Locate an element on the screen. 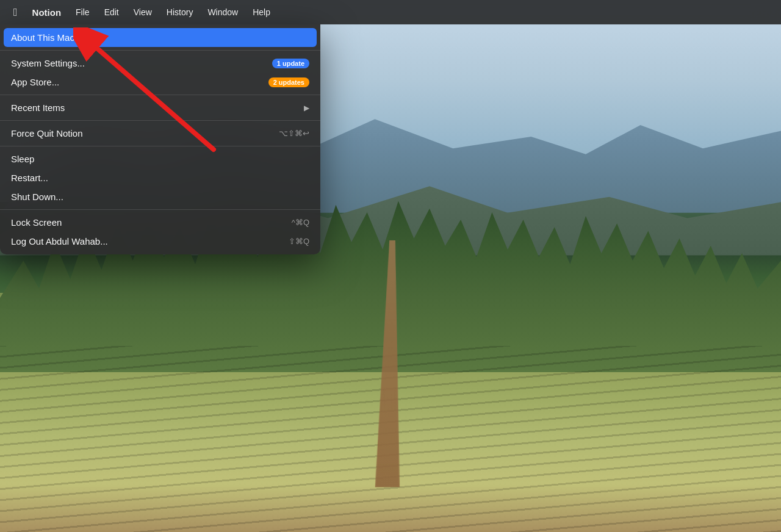  recent-items-arrow: ▶ is located at coordinates (306, 108).